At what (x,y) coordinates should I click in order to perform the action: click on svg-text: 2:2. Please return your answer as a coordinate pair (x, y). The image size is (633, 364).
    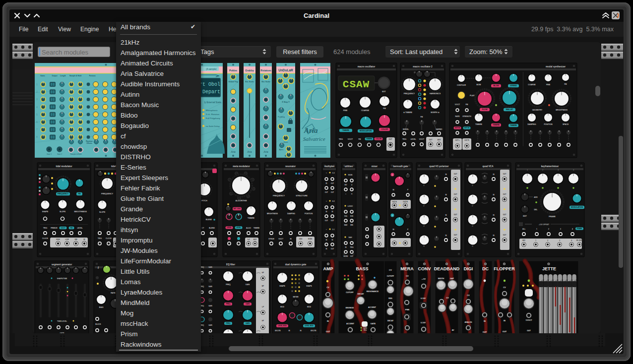
    Looking at the image, I should click on (333, 201).